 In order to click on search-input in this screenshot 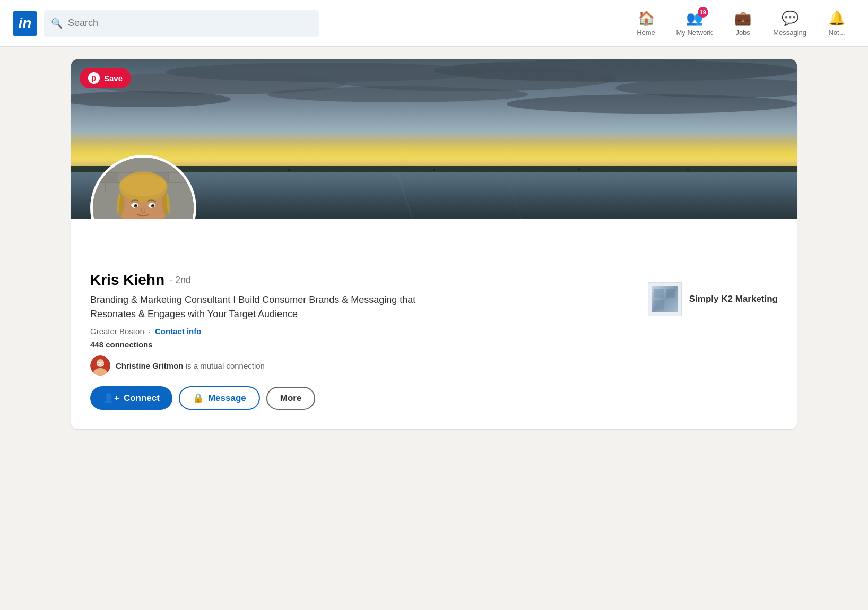, I will do `click(190, 23)`.